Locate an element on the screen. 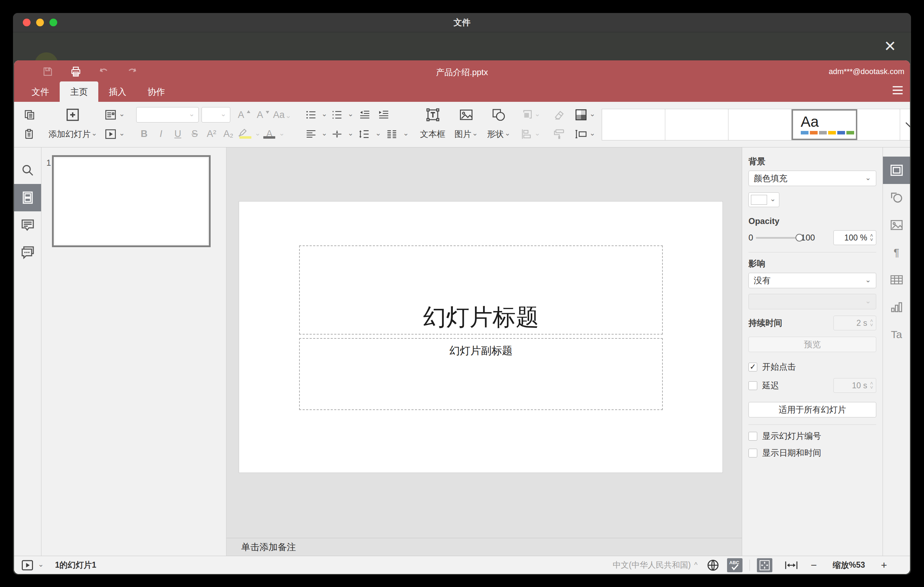 Image resolution: width=924 pixels, height=587 pixels. apply-to-all-slides-button: 适用于所有幻灯片 is located at coordinates (813, 410).